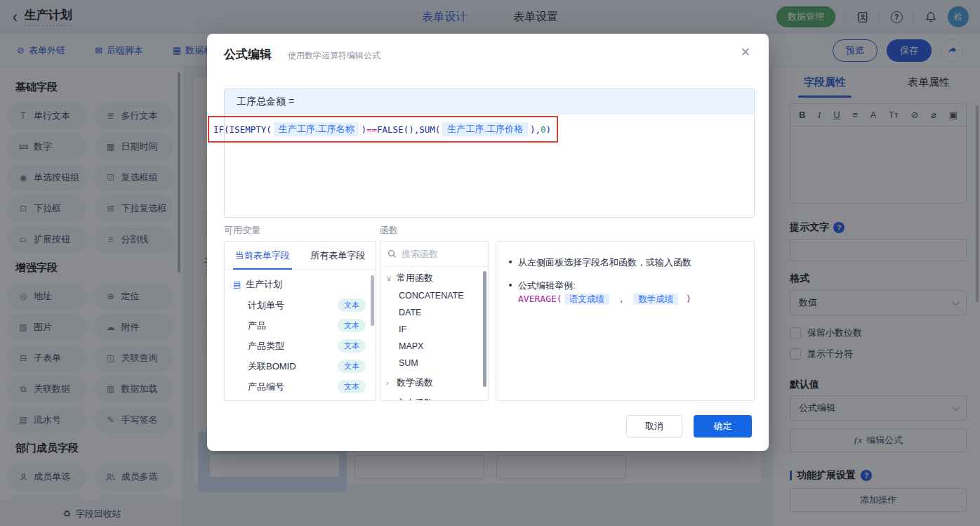  Describe the element at coordinates (263, 256) in the screenshot. I see `variable-tab-current-form: 当前表单字段` at that location.